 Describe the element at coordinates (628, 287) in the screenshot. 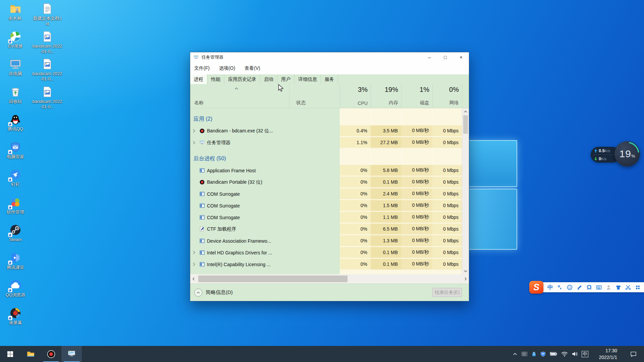

I see `sogou-cut-icon` at that location.